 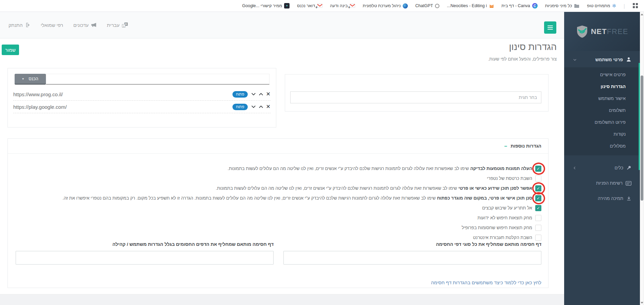 I want to click on bookmarks-bar: | ✻ מתמחים טופ כל מיני סימניות C Canva -…, so click(x=322, y=6).